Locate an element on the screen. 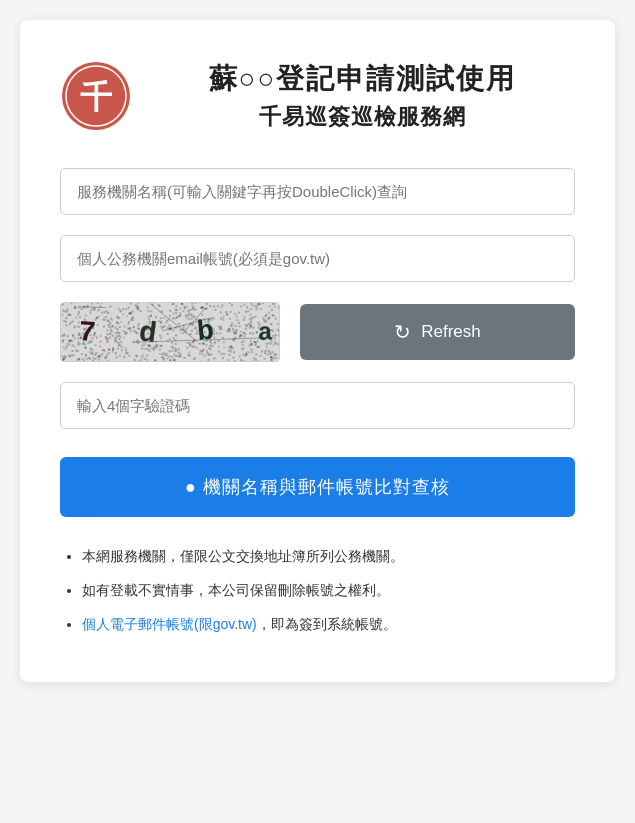  refresh-button: ↻ Refresh is located at coordinates (438, 332).